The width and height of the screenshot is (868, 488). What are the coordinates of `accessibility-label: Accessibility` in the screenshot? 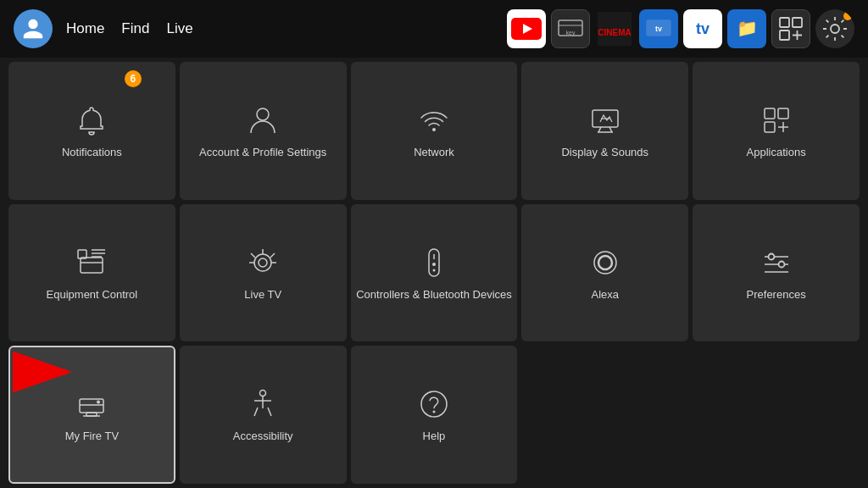 It's located at (263, 437).